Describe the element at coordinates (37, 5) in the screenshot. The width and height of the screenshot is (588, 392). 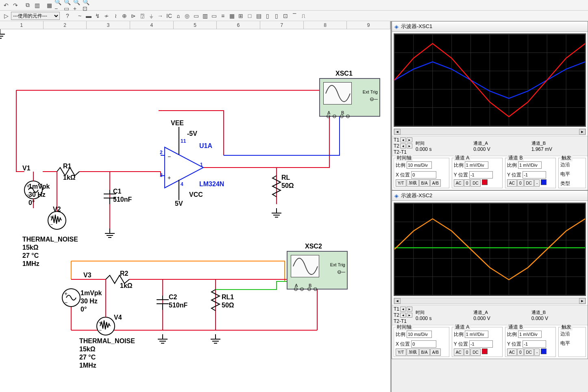
I see `layout-icon: ▥` at that location.